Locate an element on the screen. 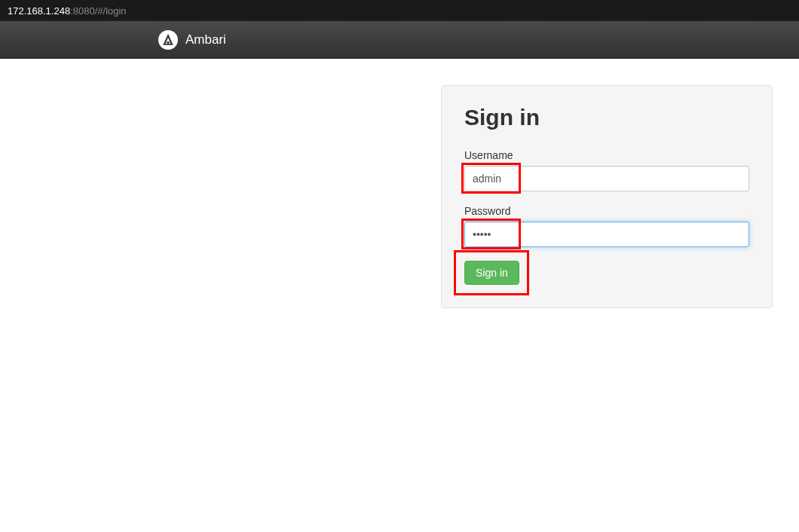 The image size is (799, 532). brand-text: Ambari is located at coordinates (206, 40).